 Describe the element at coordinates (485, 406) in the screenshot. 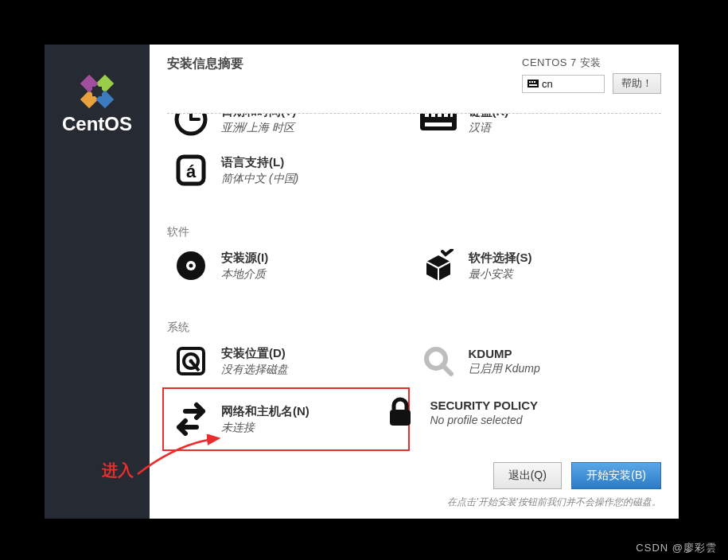

I see `spoke-security-title: SECURITY POLICY` at that location.